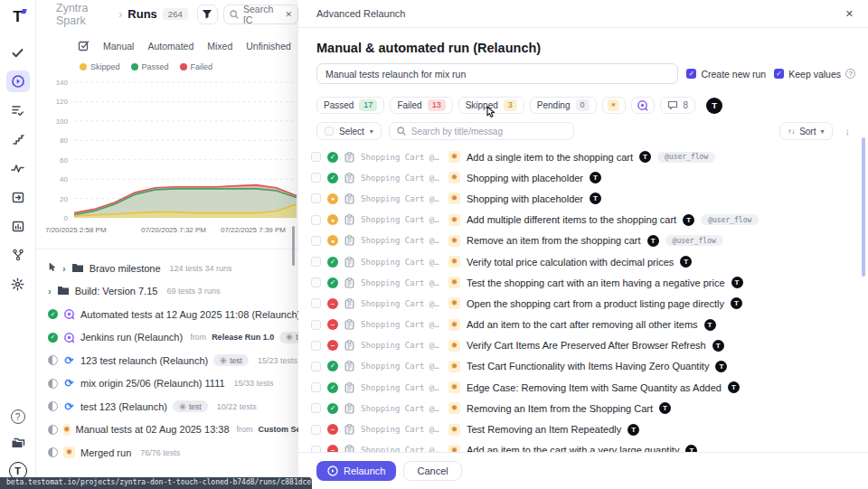 This screenshot has height=489, width=868. I want to click on import-nav-icon, so click(18, 197).